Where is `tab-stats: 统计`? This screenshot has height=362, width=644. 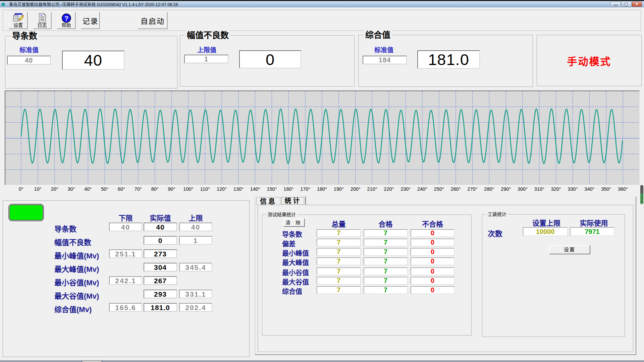
tab-stats: 统计 is located at coordinates (293, 200).